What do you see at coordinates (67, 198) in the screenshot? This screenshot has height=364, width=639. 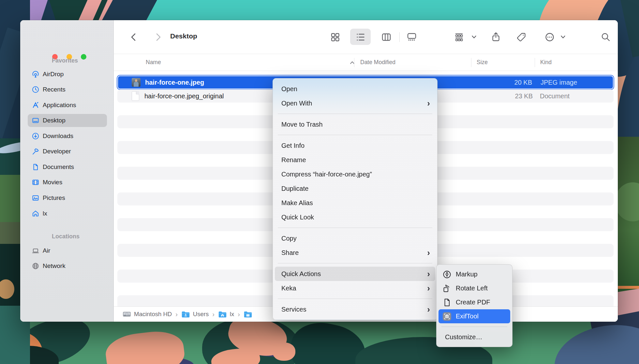 I see `sidebar-item-pictures: Pictures` at bounding box center [67, 198].